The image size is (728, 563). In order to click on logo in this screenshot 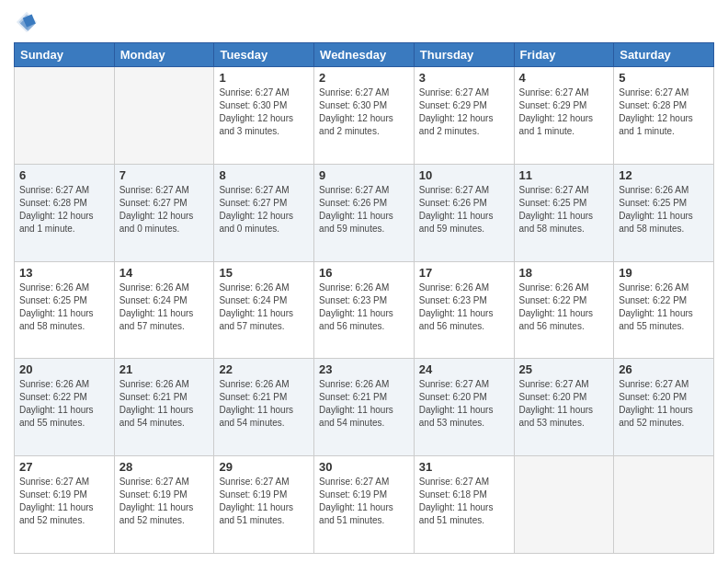, I will do `click(28, 22)`.